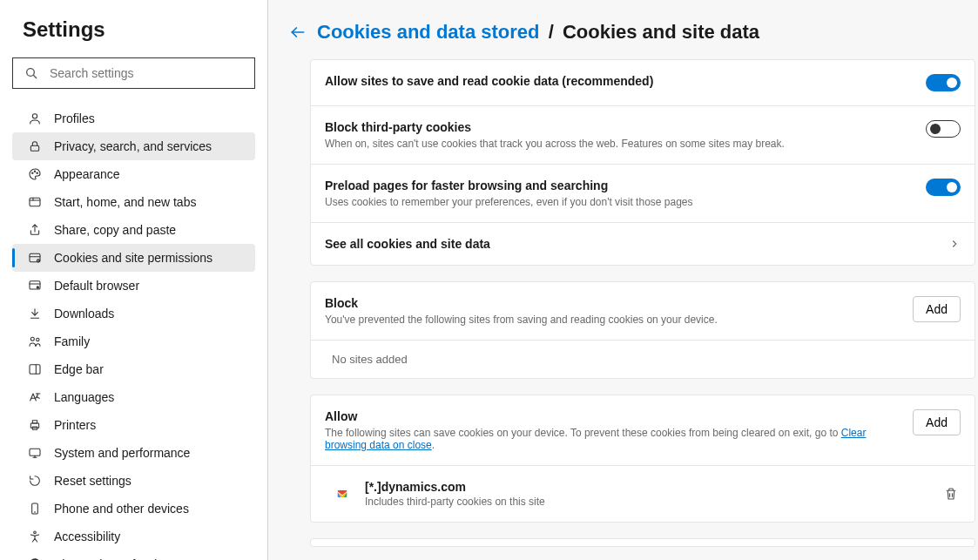 This screenshot has width=978, height=560. Describe the element at coordinates (35, 202) in the screenshot. I see `tab-icon` at that location.